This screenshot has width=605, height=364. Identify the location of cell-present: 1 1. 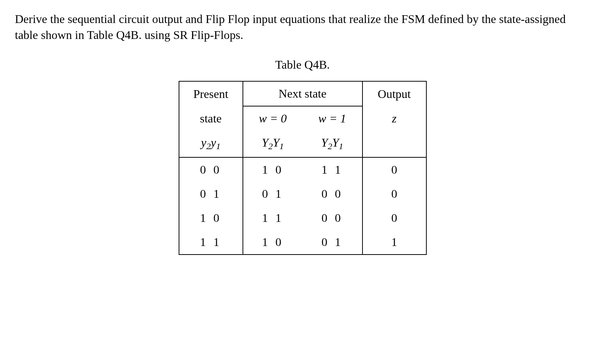
(211, 242).